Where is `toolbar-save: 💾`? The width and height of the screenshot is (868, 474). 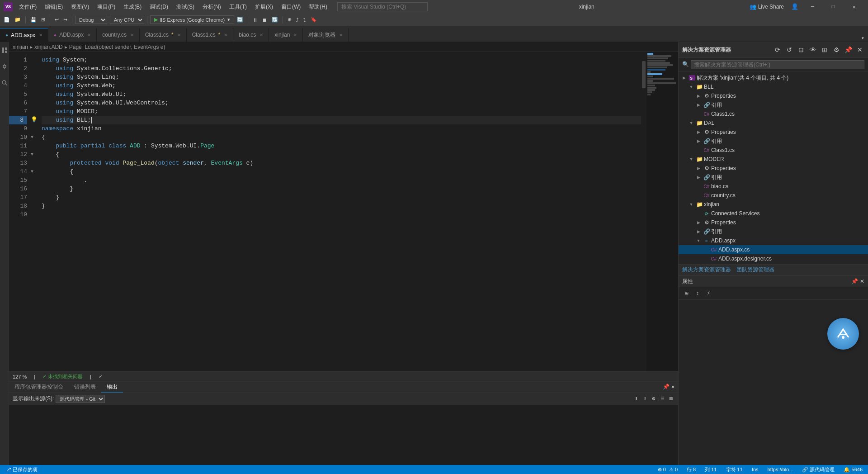 toolbar-save: 💾 is located at coordinates (33, 20).